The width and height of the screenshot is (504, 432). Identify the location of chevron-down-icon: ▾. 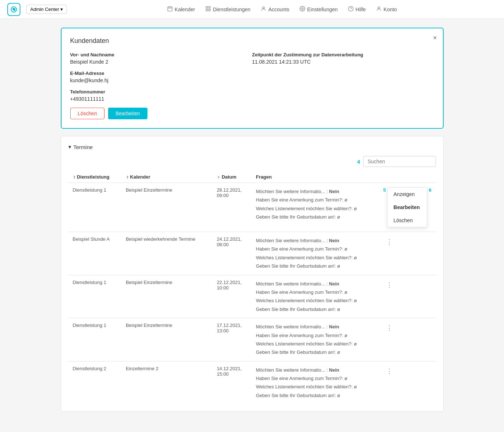
(70, 147).